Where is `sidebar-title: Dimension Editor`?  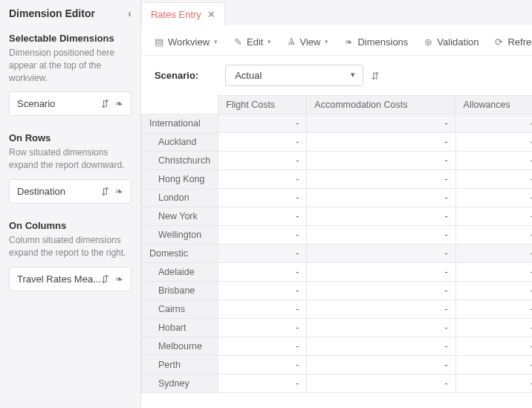 sidebar-title: Dimension Editor is located at coordinates (52, 13).